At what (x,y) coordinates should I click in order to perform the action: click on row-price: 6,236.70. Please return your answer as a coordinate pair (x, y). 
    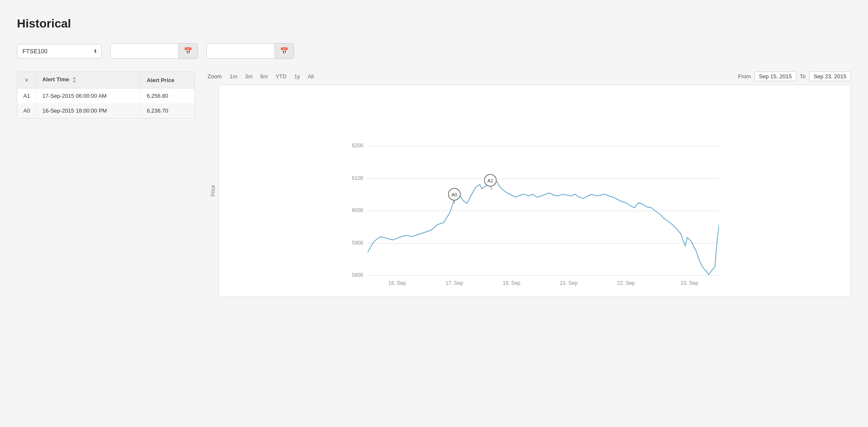
    Looking at the image, I should click on (168, 111).